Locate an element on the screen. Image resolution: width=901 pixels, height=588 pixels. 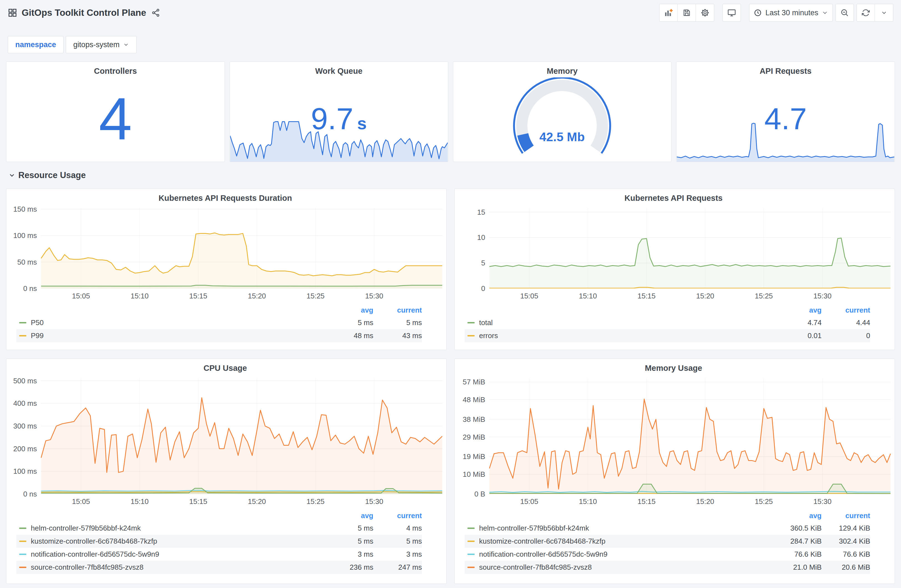
y-tick-label: 500 ms is located at coordinates (25, 381).